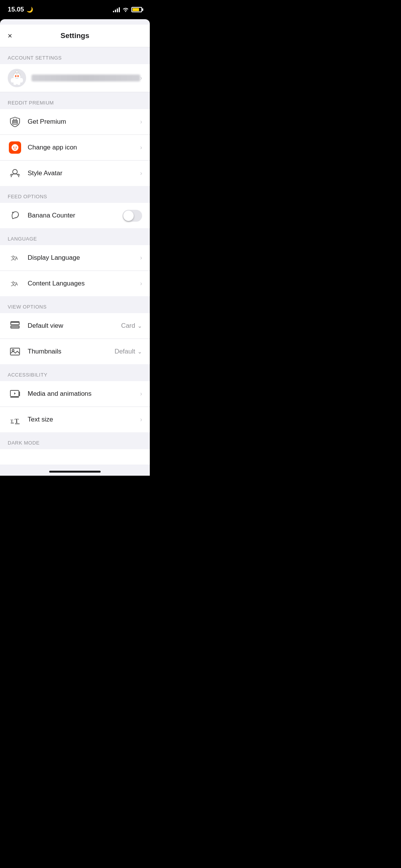  Describe the element at coordinates (75, 305) in the screenshot. I see `section-header-view: VIEW OPTIONS` at that location.